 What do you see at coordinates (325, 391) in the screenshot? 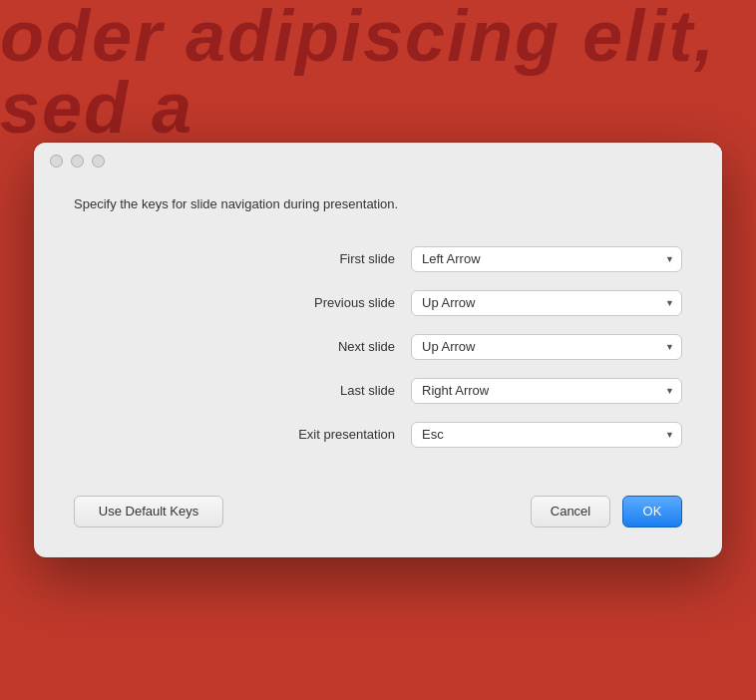
I see `label-last-slide: Last slide` at bounding box center [325, 391].